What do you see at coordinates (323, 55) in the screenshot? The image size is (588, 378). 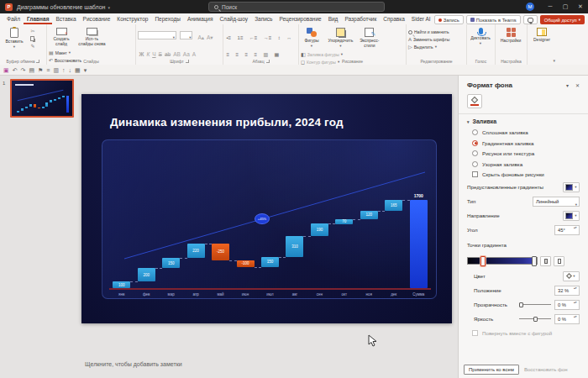 I see `shape-fill-button: ◧Заливка фигуры▾` at bounding box center [323, 55].